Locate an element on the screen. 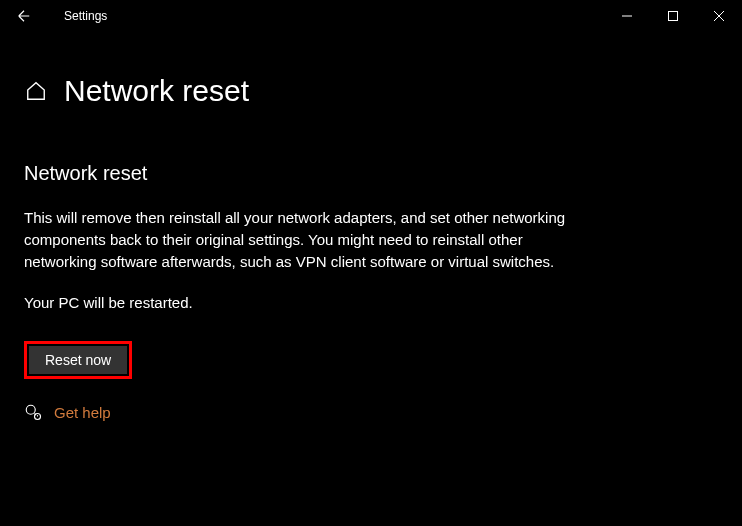  window-title: Settings is located at coordinates (86, 16).